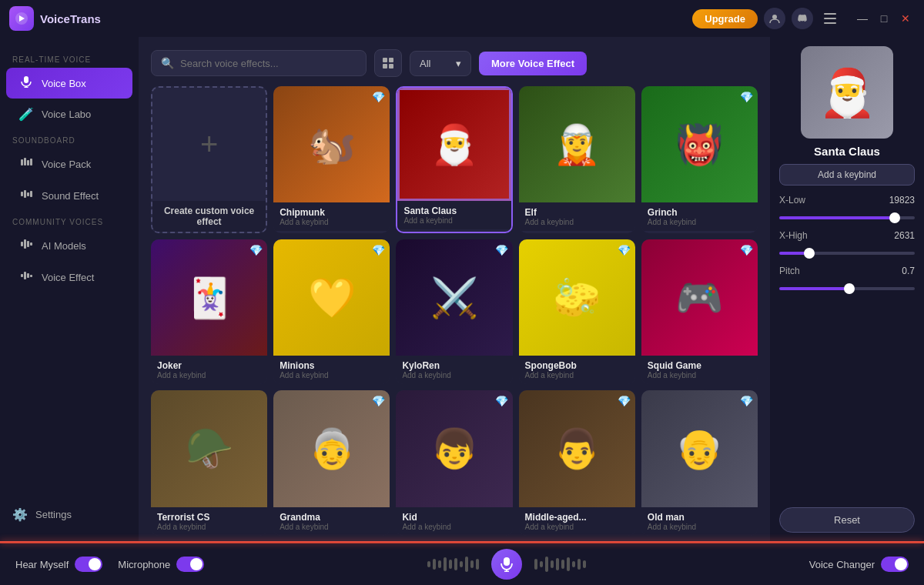  I want to click on chevron-down-icon: ▾, so click(459, 63).